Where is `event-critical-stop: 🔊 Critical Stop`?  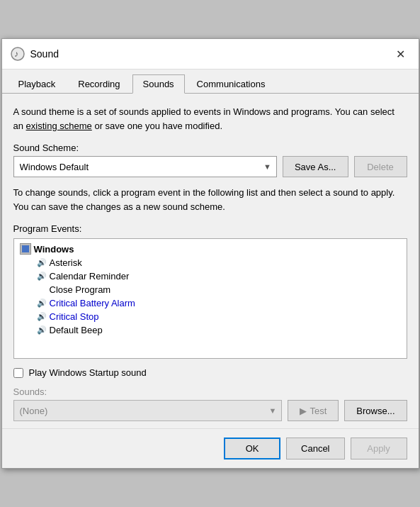
event-critical-stop: 🔊 Critical Stop is located at coordinates (210, 316).